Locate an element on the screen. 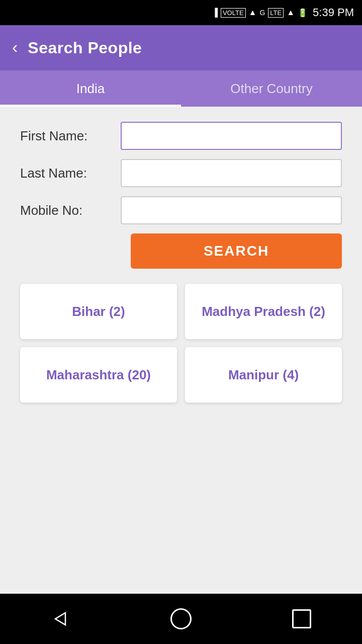 This screenshot has height=644, width=362. nav-recent-button is located at coordinates (302, 619).